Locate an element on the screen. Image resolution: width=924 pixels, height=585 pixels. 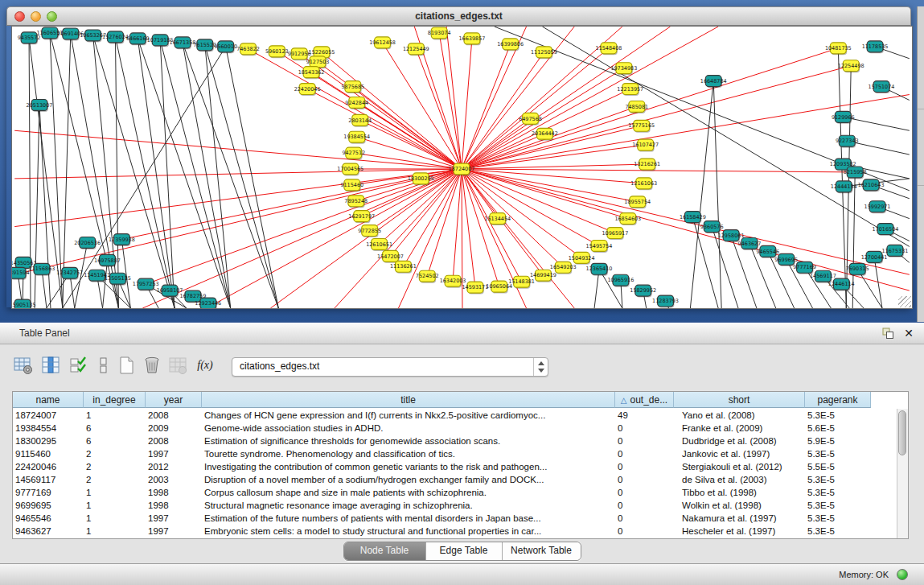
graph-node: 16210643 is located at coordinates (872, 185).